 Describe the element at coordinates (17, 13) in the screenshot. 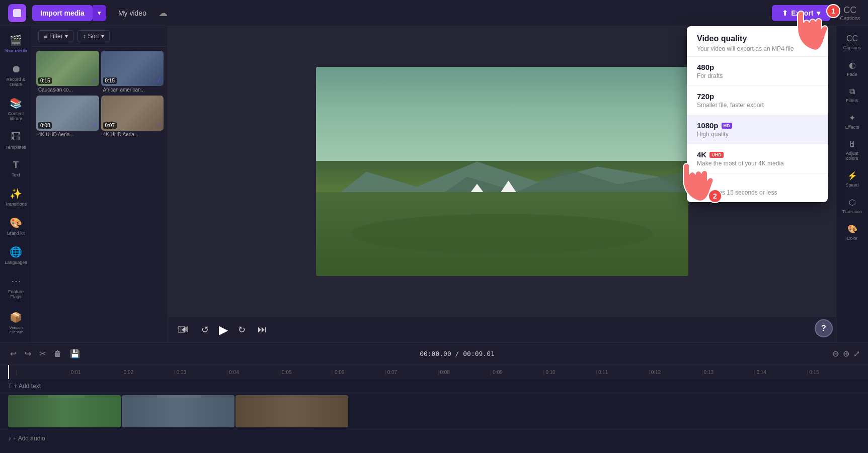

I see `app-logo` at that location.